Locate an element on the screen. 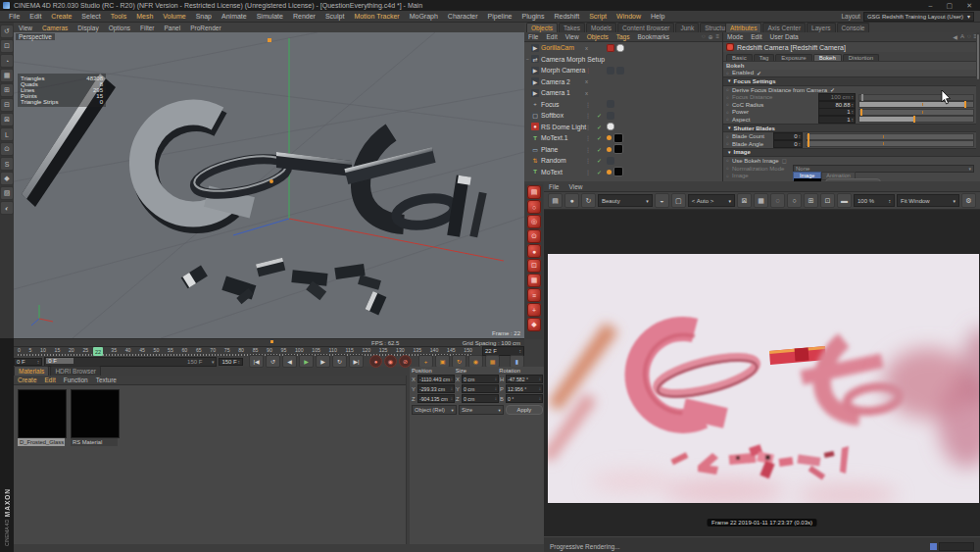  snapshot-select: < Auto >▾ is located at coordinates (711, 200).